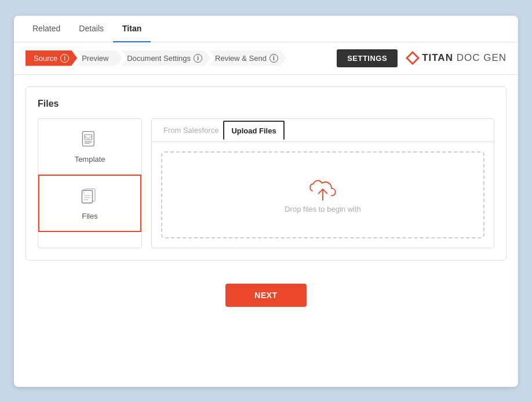 Image resolution: width=532 pixels, height=402 pixels. What do you see at coordinates (456, 58) in the screenshot?
I see `titan-logo-wrapper: TITAN DOC GEN` at bounding box center [456, 58].